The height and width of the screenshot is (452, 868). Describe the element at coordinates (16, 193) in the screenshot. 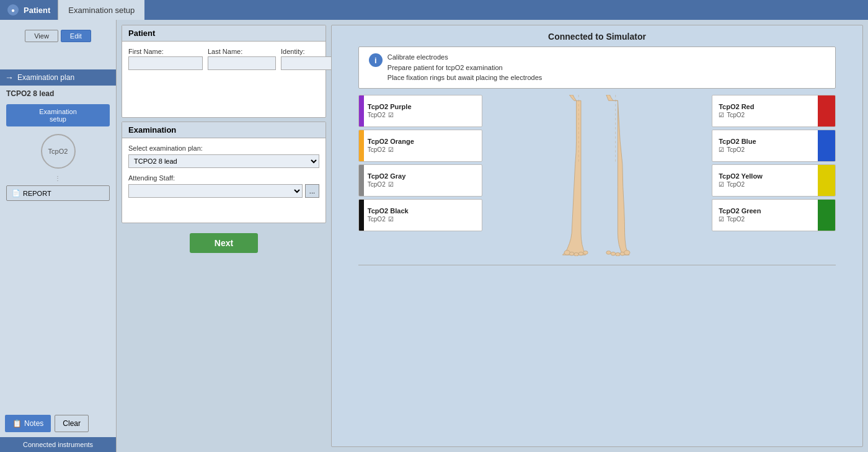

I see `report-icon: 📄` at that location.